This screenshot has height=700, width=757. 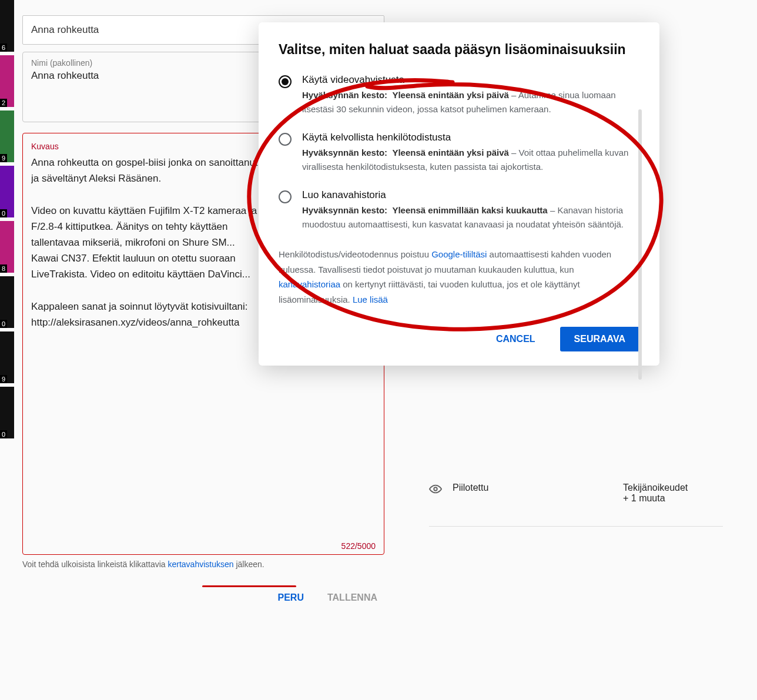 I want to click on channel-history-link: kanavahistoriaa, so click(x=309, y=284).